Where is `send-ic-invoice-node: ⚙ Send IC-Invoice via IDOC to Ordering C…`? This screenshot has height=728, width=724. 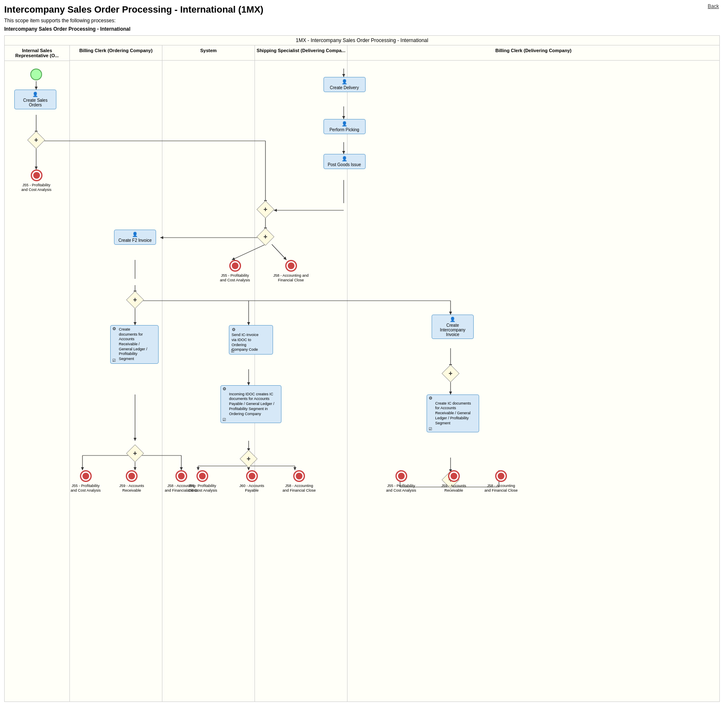
send-ic-invoice-node: ⚙ Send IC-Invoice via IDOC to Ordering C… is located at coordinates (251, 340).